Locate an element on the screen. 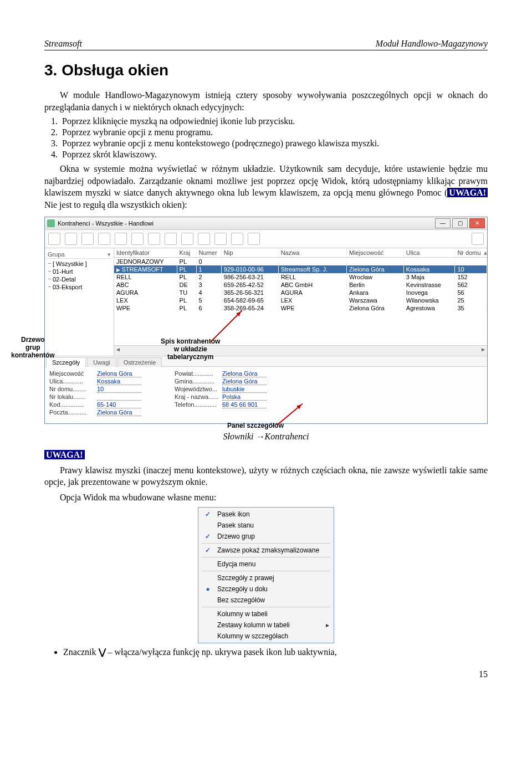  paragraph-3: Prawy klawisz myszki (inaczej menu konte… is located at coordinates (266, 477).